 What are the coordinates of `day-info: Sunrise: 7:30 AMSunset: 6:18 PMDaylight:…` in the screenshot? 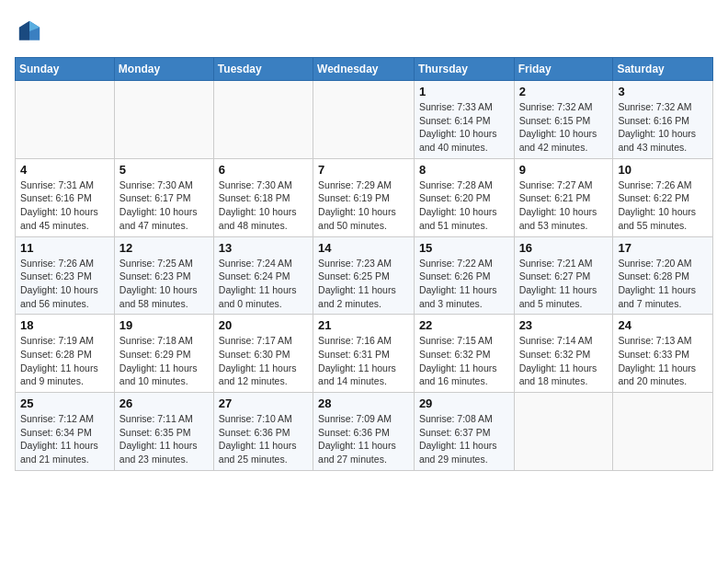 It's located at (263, 206).